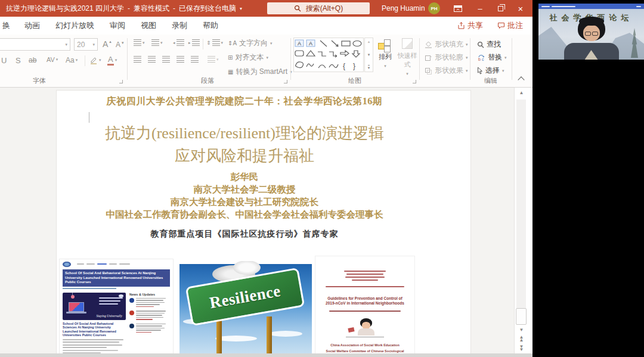  Describe the element at coordinates (521, 330) in the screenshot. I see `scroll-down-button: ▼` at that location.